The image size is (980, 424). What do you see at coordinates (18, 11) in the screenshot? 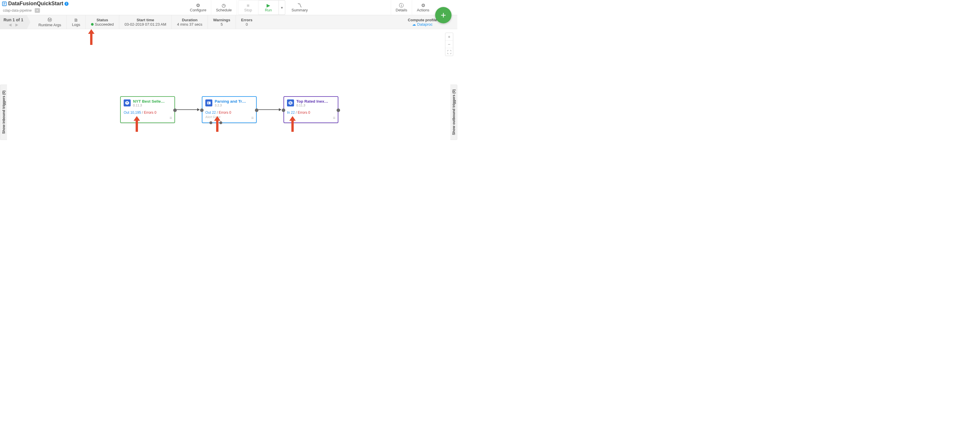
I see `breadcrumb: cdap-data-pipeline` at bounding box center [18, 11].